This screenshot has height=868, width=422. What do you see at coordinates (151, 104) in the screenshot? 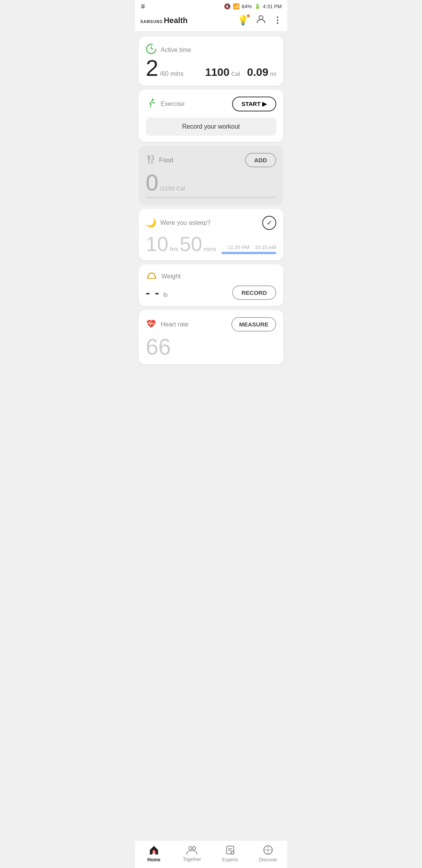
I see `exercise-icon` at bounding box center [151, 104].